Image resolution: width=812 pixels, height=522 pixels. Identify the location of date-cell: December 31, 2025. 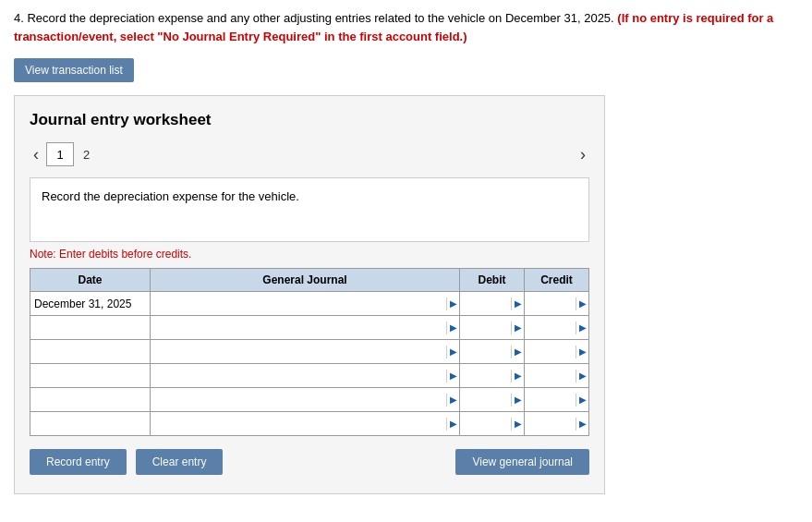
(91, 304).